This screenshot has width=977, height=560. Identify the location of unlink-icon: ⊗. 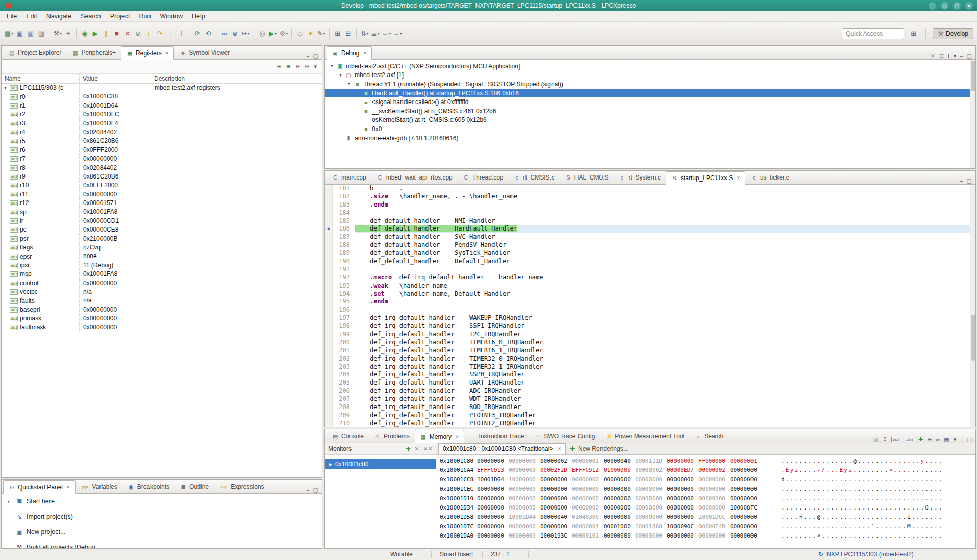
(235, 34).